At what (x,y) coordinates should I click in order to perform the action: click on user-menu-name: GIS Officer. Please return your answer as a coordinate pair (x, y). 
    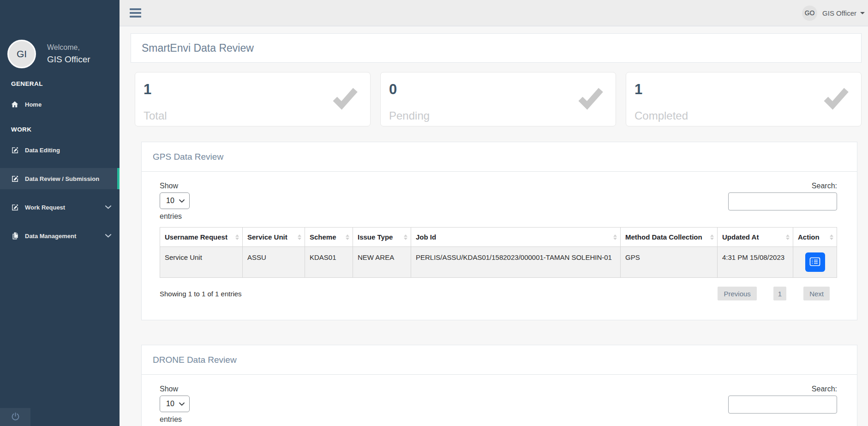
    Looking at the image, I should click on (839, 13).